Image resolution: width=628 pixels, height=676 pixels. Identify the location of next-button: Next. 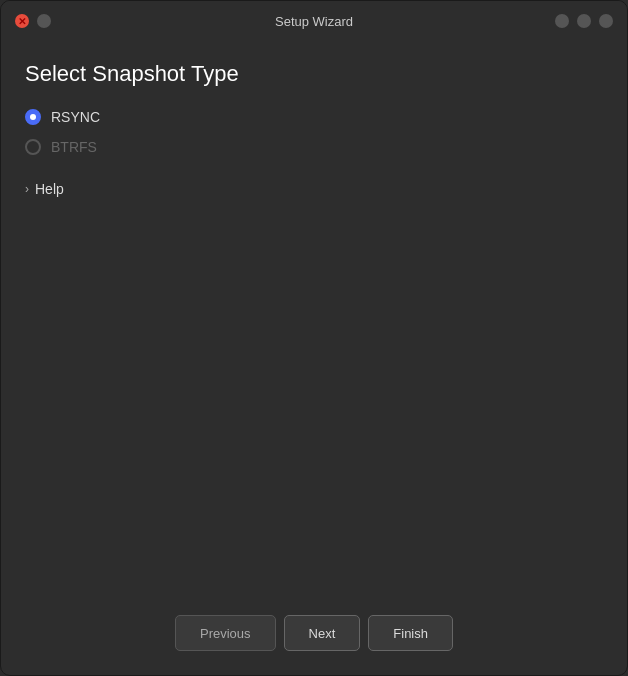
(322, 633).